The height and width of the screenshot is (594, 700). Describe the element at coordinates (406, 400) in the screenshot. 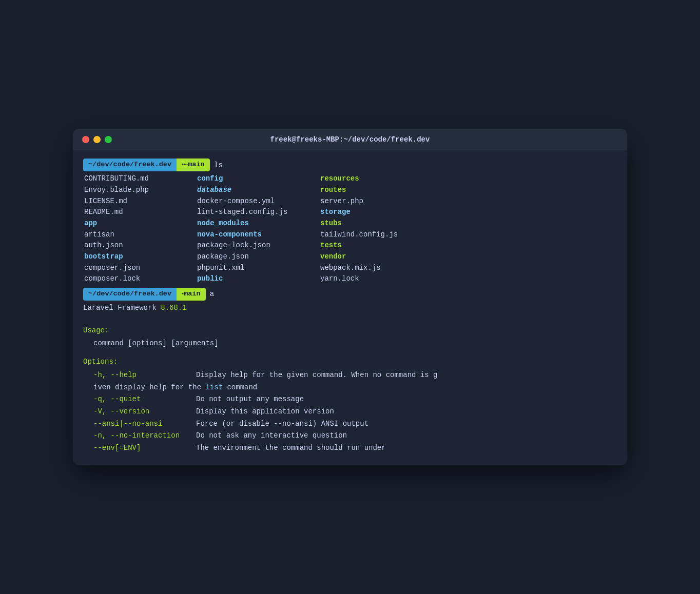

I see `option-desc-quiet: Do not output any message` at that location.